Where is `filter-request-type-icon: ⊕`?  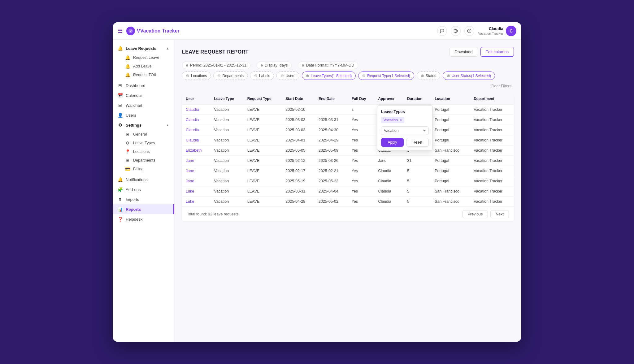 filter-request-type-icon: ⊕ is located at coordinates (364, 76).